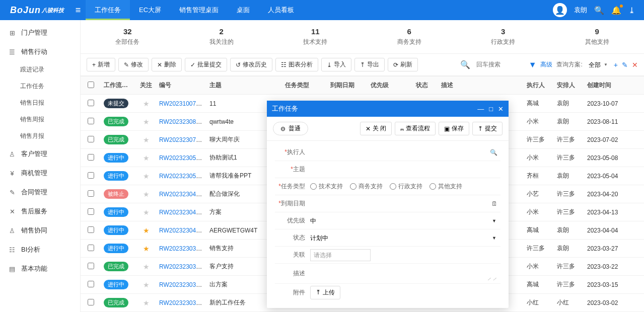  Describe the element at coordinates (133, 64) in the screenshot. I see `edit-button: ✎修改` at that location.